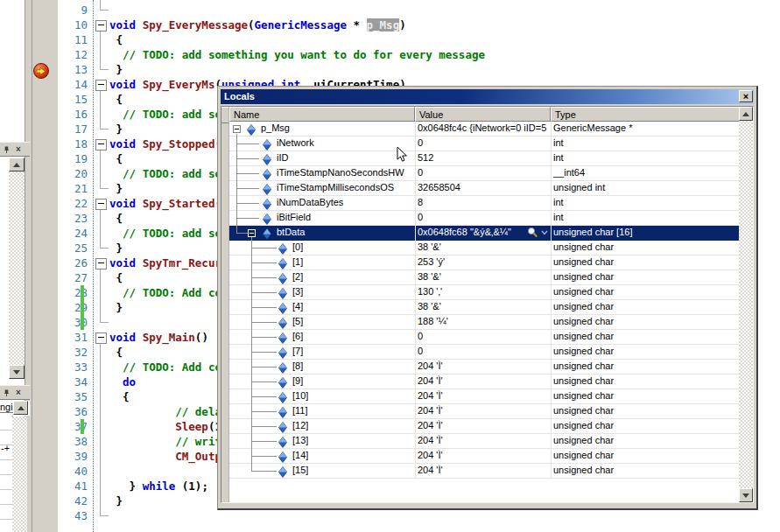 Image resolution: width=780 pixels, height=532 pixels. What do you see at coordinates (123, 382) in the screenshot?
I see `code-line: do` at bounding box center [123, 382].